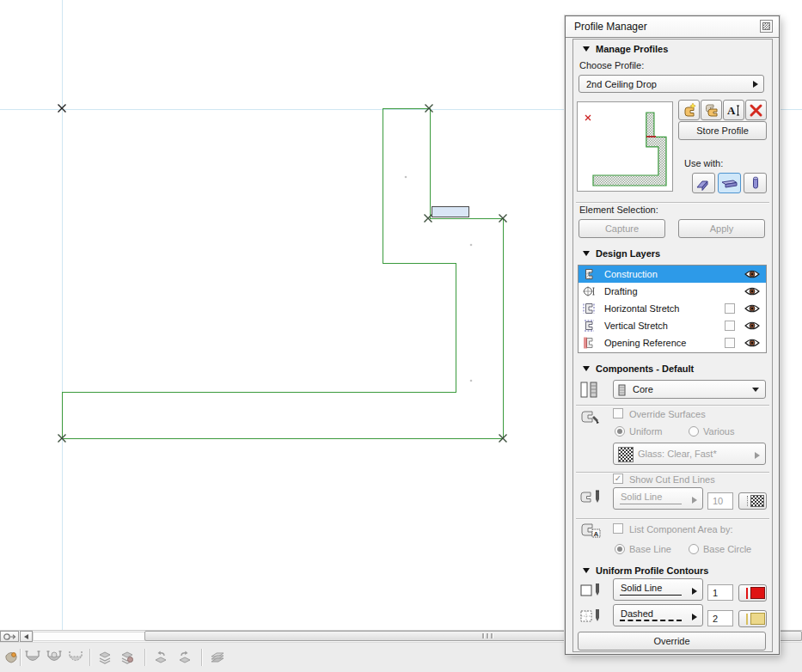  I want to click on inner-contour-line-select: Dashed, so click(658, 615).